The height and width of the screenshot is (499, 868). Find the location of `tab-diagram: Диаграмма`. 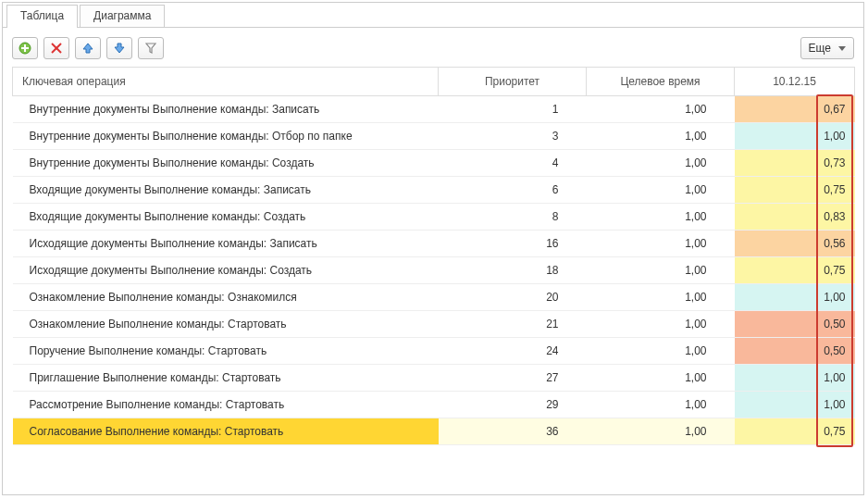

tab-diagram: Диаграмма is located at coordinates (122, 16).